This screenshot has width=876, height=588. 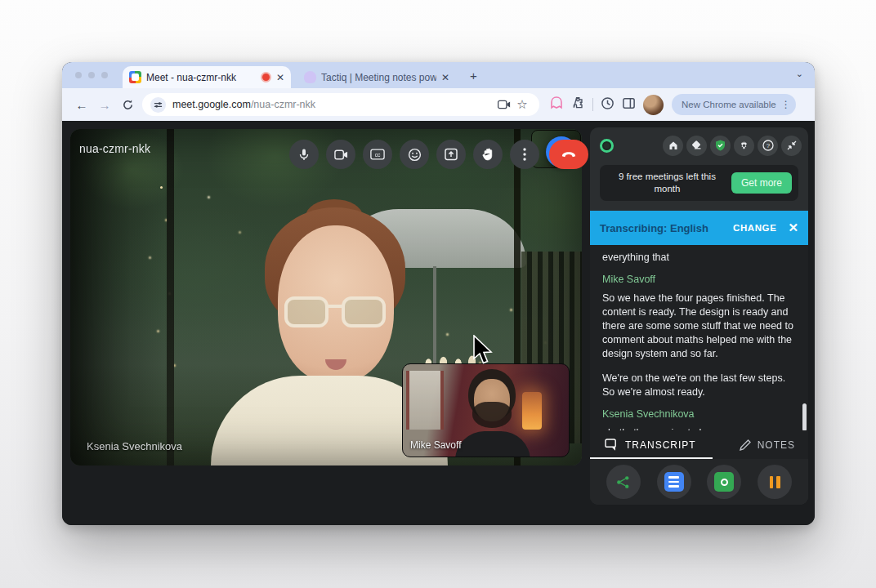 I want to click on patio-umbrella, so click(x=433, y=238).